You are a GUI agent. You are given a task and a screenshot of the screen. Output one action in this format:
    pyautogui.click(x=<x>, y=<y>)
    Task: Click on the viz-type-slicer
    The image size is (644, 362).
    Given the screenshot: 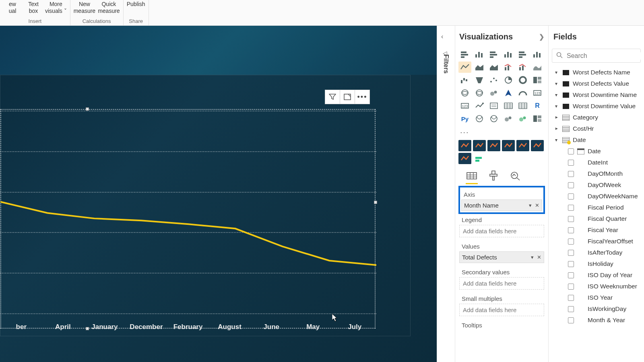 What is the action you would take?
    pyautogui.click(x=494, y=106)
    